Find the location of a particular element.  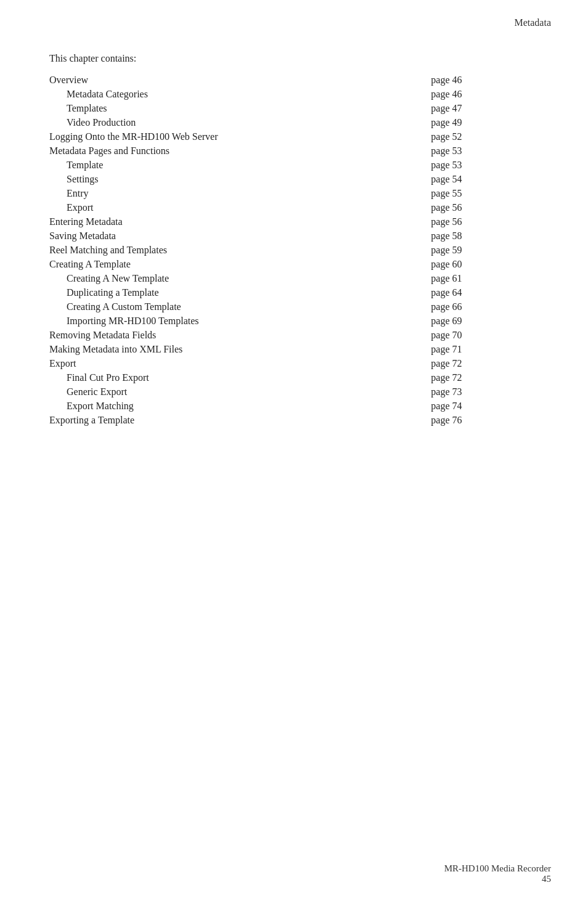

toc-row: Creating A New Templatepage 61 is located at coordinates (294, 279).